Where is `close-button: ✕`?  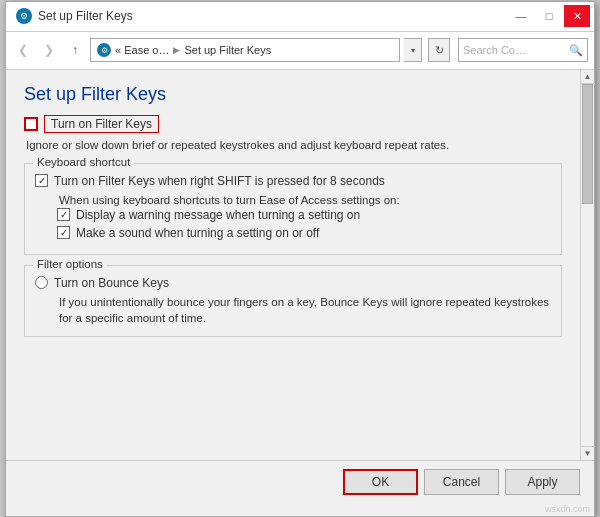
close-button: ✕ is located at coordinates (577, 16).